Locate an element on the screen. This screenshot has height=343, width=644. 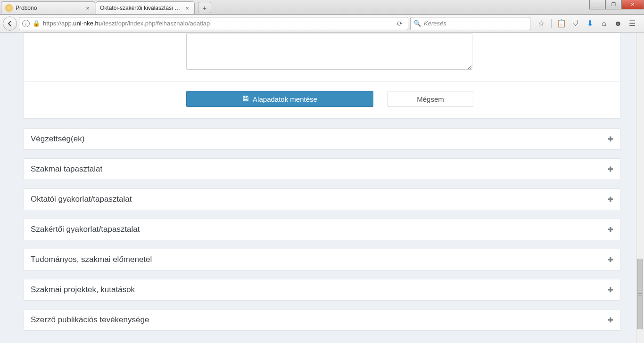
url-text: https://app.uni-nke.hu/teszt/opr/index.p… is located at coordinates (219, 24).